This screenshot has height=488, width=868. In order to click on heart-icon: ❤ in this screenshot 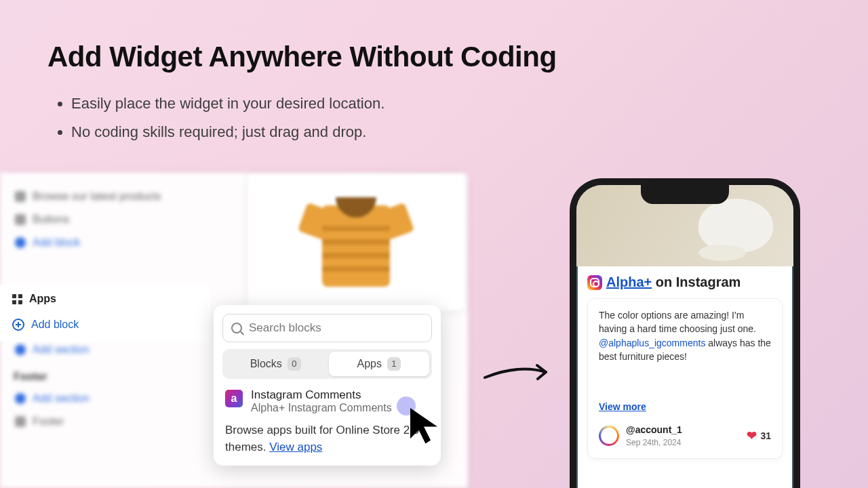, I will do `click(751, 436)`.